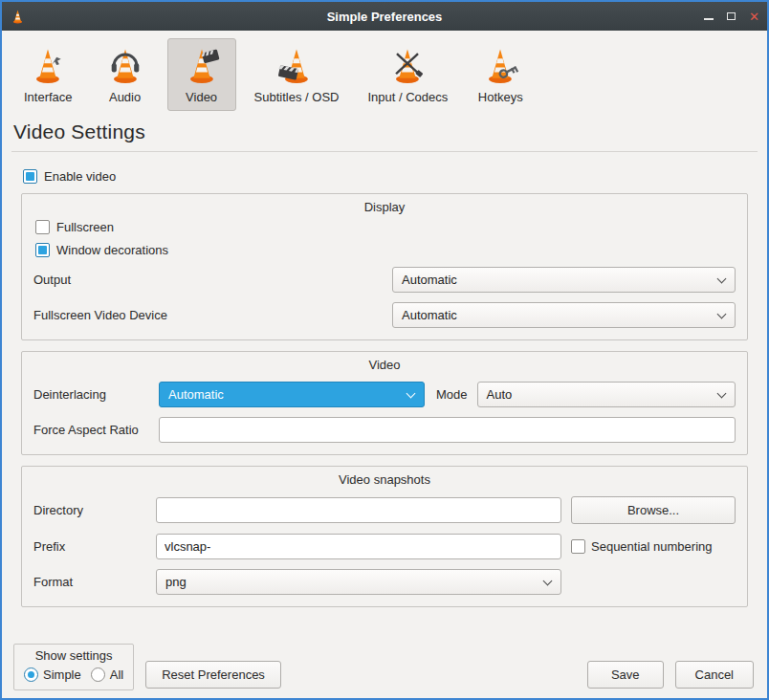 The width and height of the screenshot is (769, 700). What do you see at coordinates (501, 98) in the screenshot?
I see `tab-label: Hotkeys` at bounding box center [501, 98].